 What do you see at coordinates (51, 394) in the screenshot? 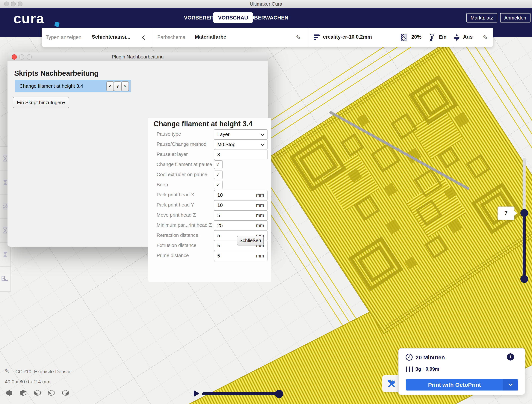
I see `view-left-icon` at bounding box center [51, 394].